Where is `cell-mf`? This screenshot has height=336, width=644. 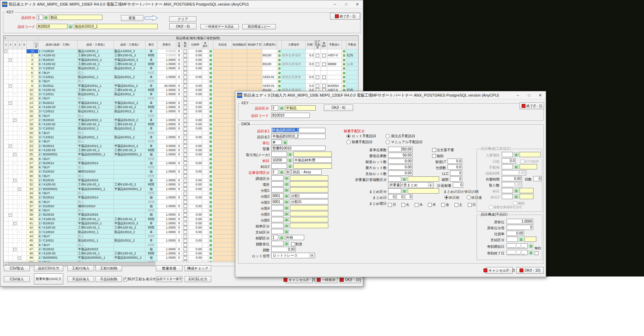
cell-mf is located at coordinates (324, 51).